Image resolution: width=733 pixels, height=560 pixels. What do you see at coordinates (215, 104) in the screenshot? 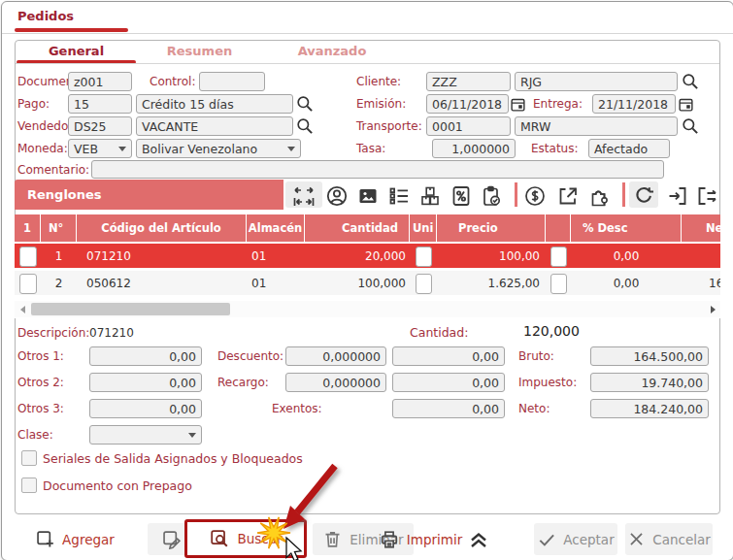
I see `pago-name-field: Crédito 15 días` at bounding box center [215, 104].